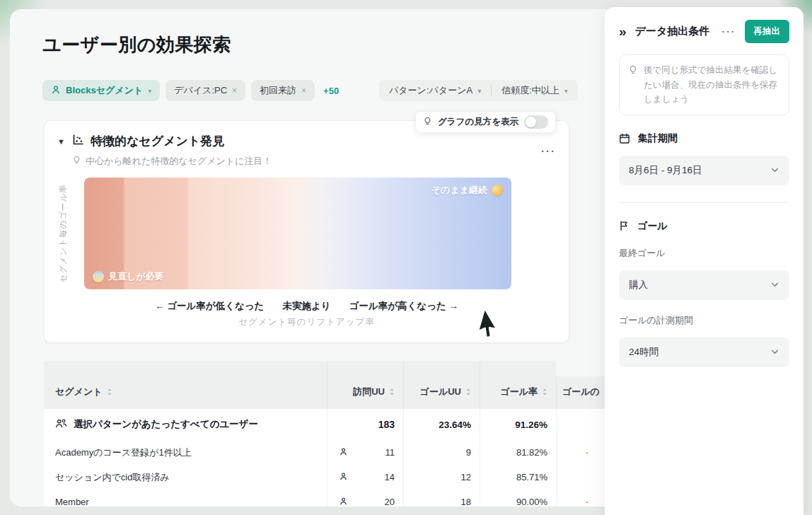 This screenshot has width=812, height=515. What do you see at coordinates (704, 320) in the screenshot?
I see `goal-window-label: ゴールの計測期間` at bounding box center [704, 320].